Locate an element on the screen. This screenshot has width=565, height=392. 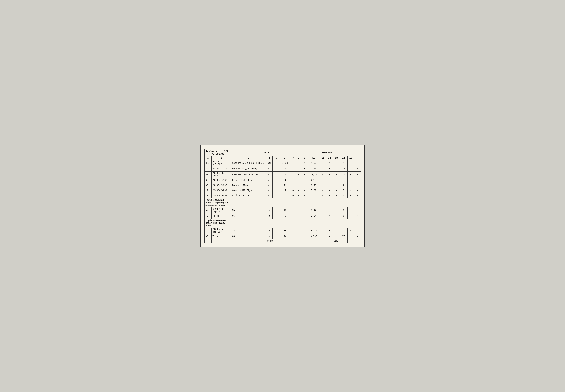
cell-0-11: • is located at coordinates (329, 163).